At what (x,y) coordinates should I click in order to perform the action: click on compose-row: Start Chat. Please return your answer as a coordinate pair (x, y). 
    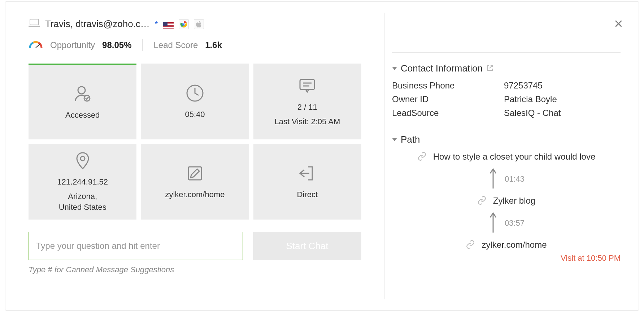
    Looking at the image, I should click on (195, 246).